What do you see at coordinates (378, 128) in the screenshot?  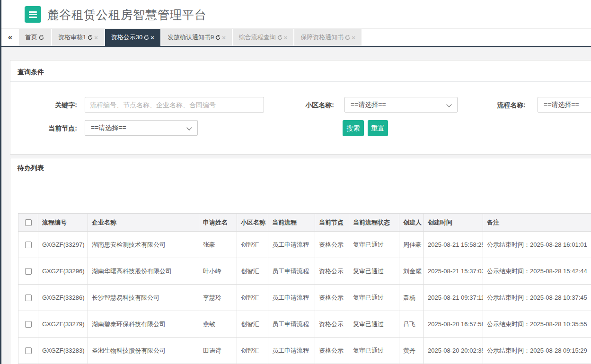 I see `reset-button: 重置` at bounding box center [378, 128].